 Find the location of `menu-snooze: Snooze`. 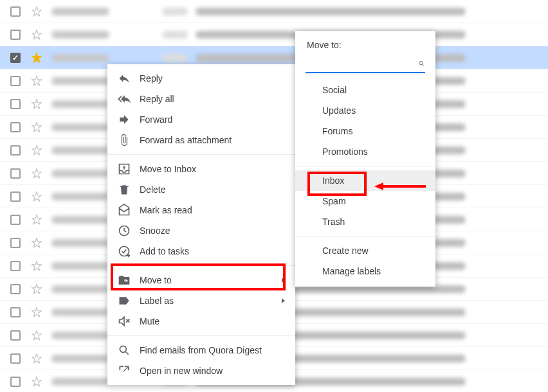

menu-snooze: Snooze is located at coordinates (201, 231).